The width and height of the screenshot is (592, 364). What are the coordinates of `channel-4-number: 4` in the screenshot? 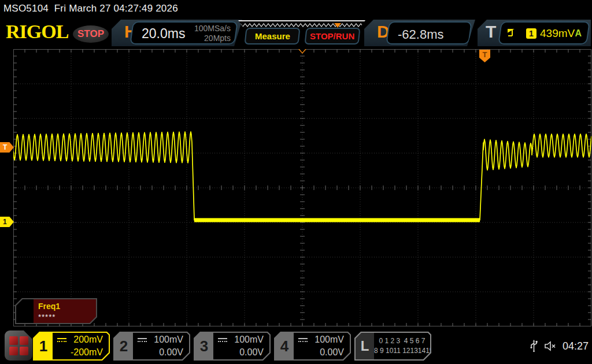 It's located at (284, 346).